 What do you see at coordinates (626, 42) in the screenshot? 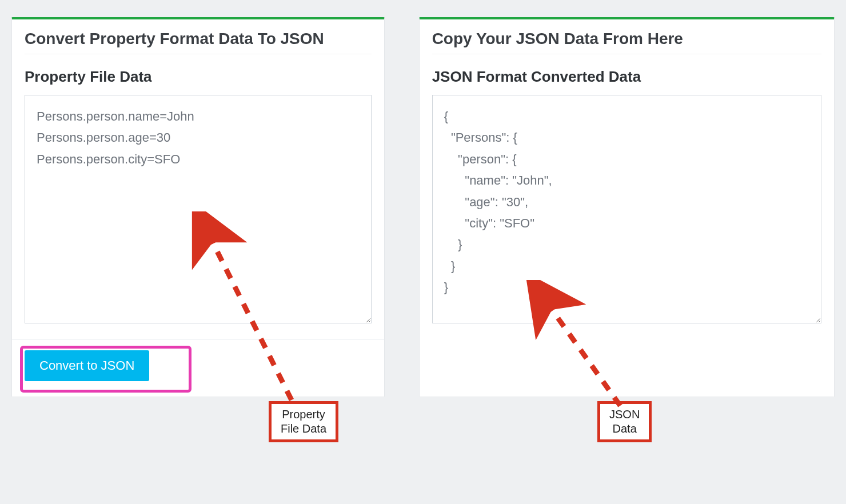
I see `output-card-title: Copy Your JSON Data From Here` at bounding box center [626, 42].